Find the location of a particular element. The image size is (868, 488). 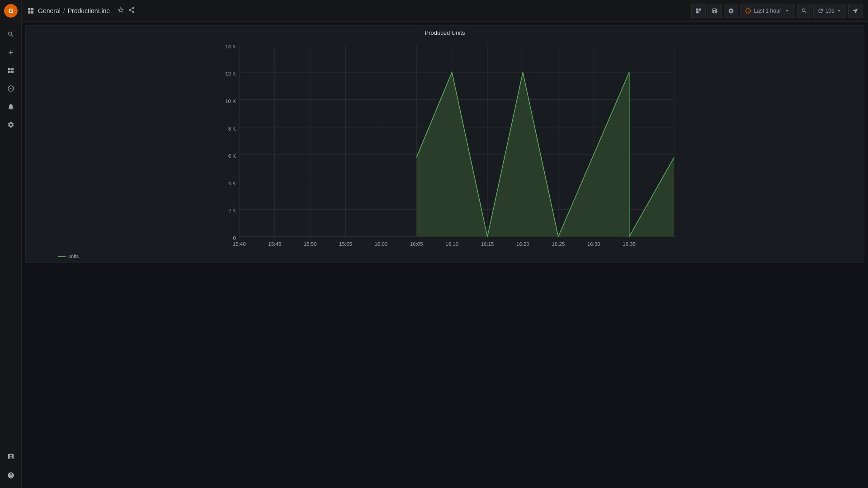

panel-sync-button is located at coordinates (855, 11).